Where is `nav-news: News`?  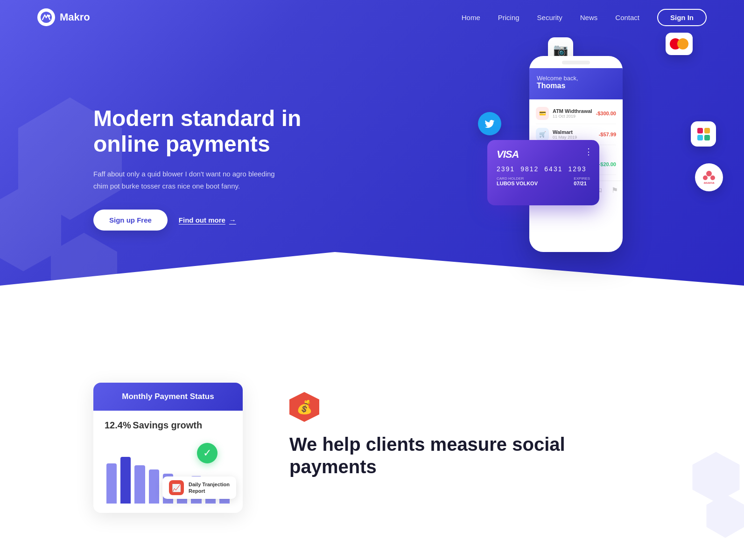 nav-news: News is located at coordinates (589, 18).